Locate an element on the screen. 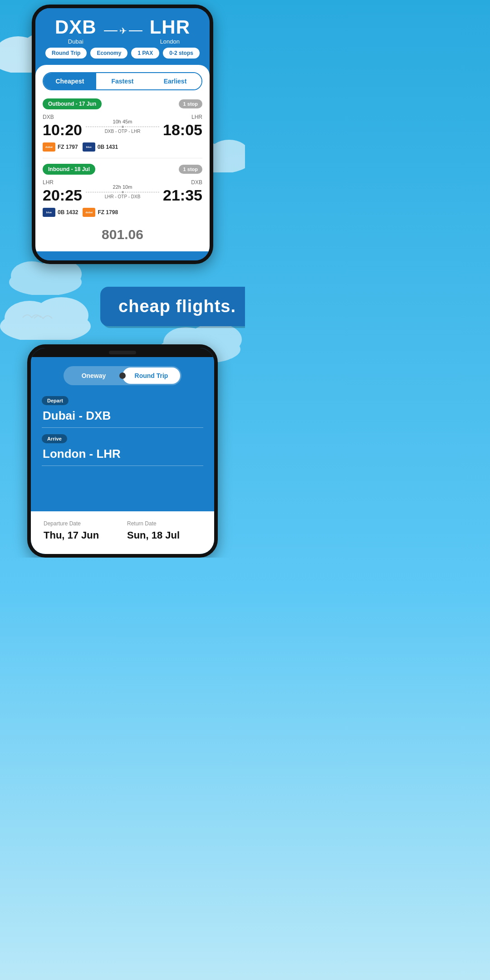 The height and width of the screenshot is (980, 490). outbound-section: Outbound - 17 Jun 1 stop DXB 10:20 10h 4… is located at coordinates (122, 125).